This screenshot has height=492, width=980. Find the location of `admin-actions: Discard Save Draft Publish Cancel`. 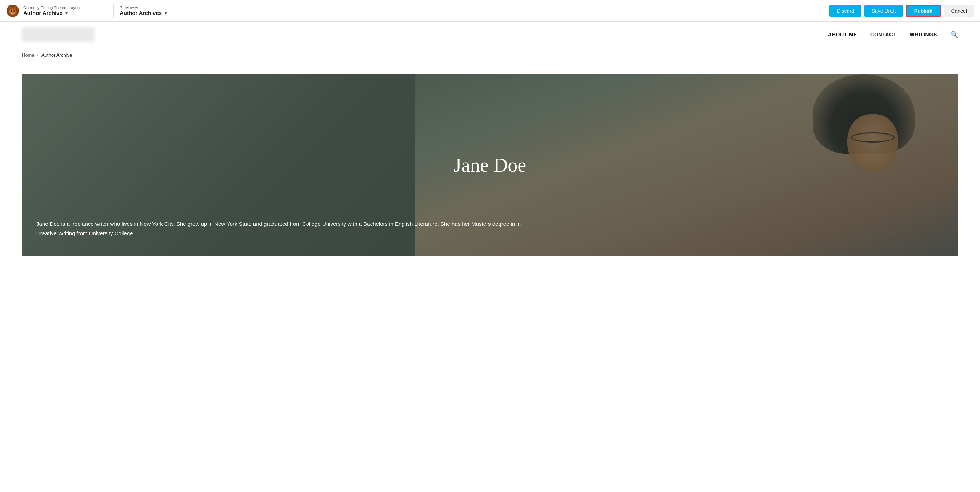

admin-actions: Discard Save Draft Publish Cancel is located at coordinates (902, 11).